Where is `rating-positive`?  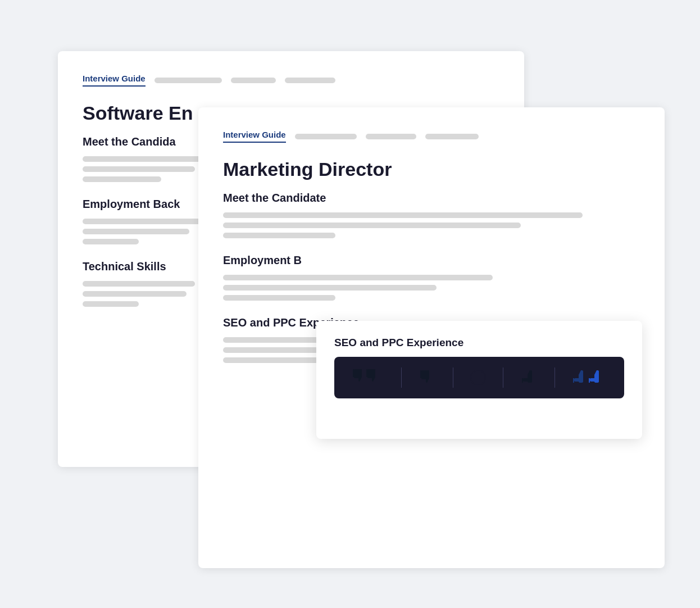 rating-positive is located at coordinates (529, 378).